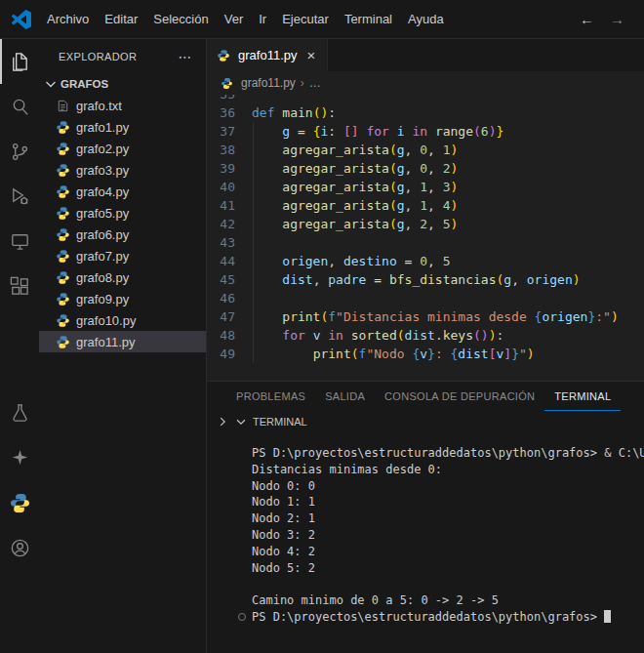 The width and height of the screenshot is (644, 653). Describe the element at coordinates (123, 105) in the screenshot. I see `file-item-grafo.txt: grafo.txt` at that location.